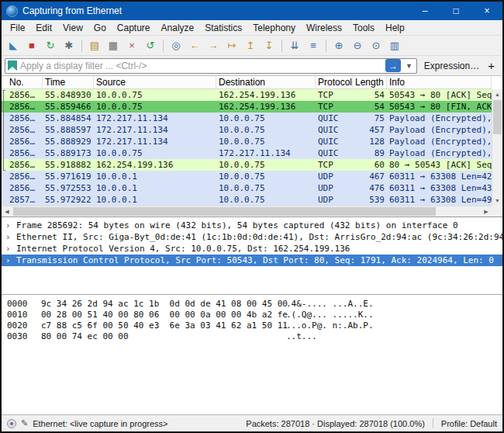 This screenshot has width=504, height=433. I want to click on detail-row: ›Frame 285692: 54 bytes on wire (432 bit…, so click(252, 225).